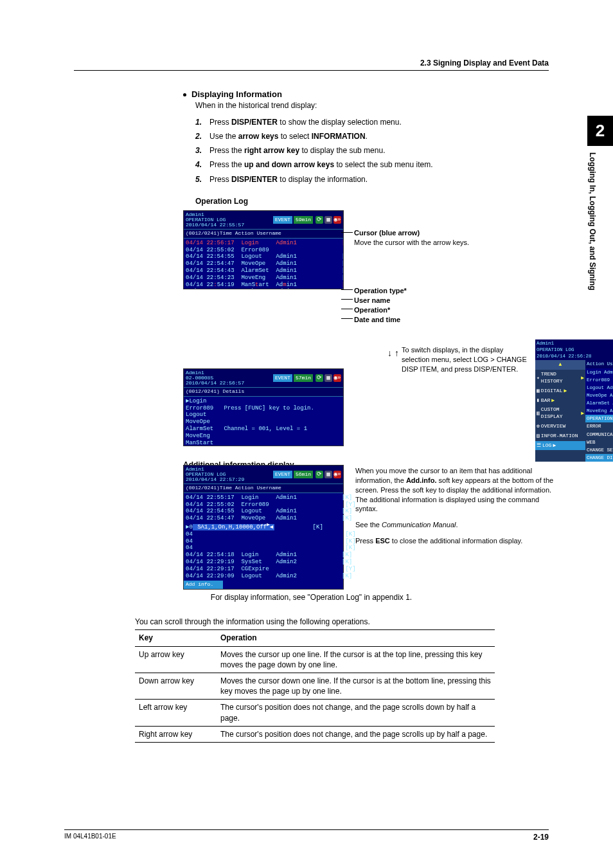 The height and width of the screenshot is (868, 613). What do you see at coordinates (263, 264) in the screenshot?
I see `log-rows: 04/14 22:56:17 Login Admin1 [K] 04/14 22…` at bounding box center [263, 264].